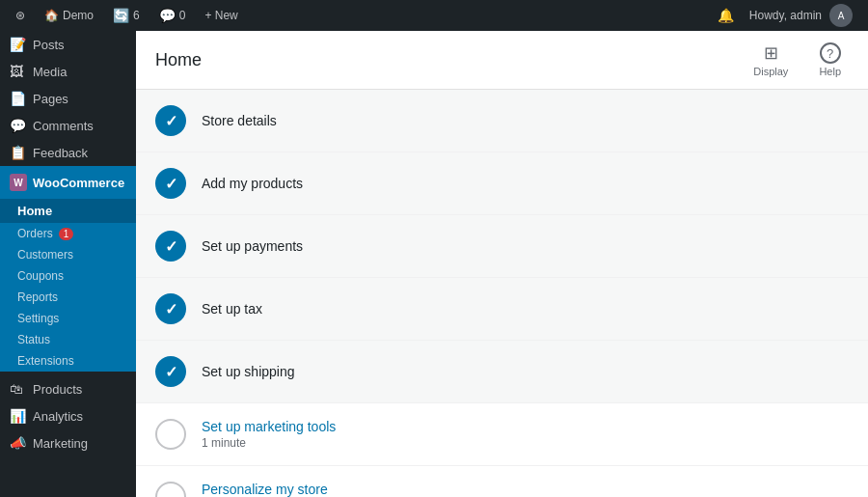 Image resolution: width=868 pixels, height=497 pixels. I want to click on wp-logo-icon: ⊛, so click(20, 15).